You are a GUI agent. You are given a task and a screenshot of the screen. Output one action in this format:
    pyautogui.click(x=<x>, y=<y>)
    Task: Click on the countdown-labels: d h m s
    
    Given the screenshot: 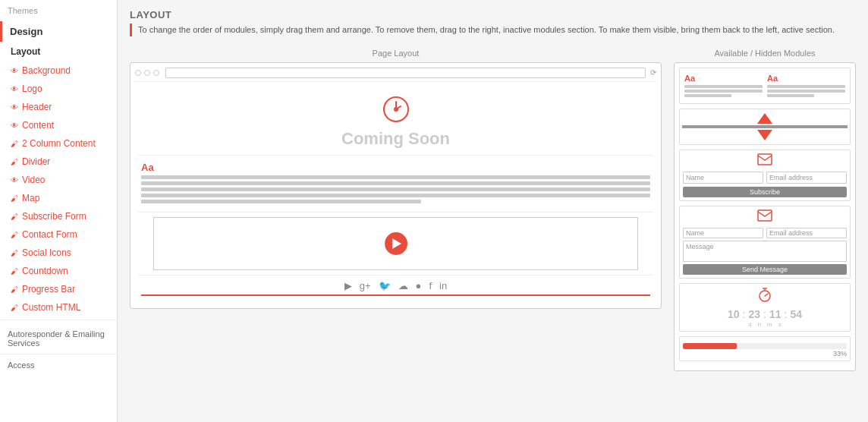 What is the action you would take?
    pyautogui.click(x=765, y=325)
    